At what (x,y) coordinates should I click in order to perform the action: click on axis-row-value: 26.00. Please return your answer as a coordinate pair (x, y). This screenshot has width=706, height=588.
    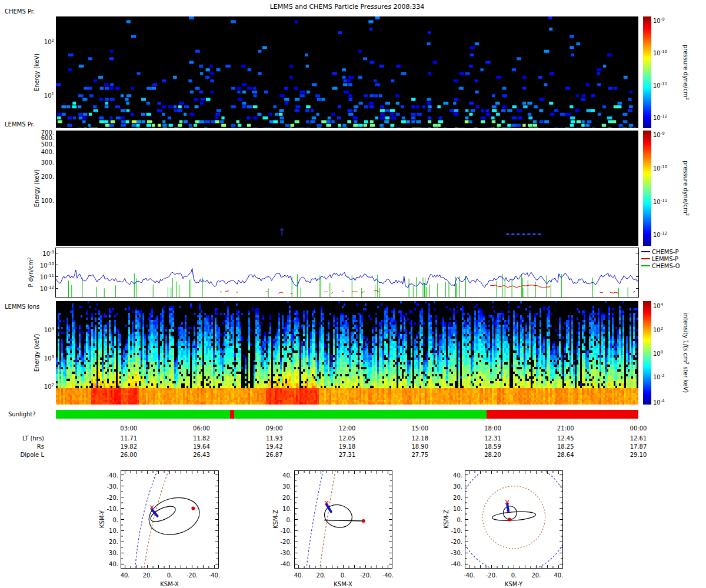
    Looking at the image, I should click on (129, 455).